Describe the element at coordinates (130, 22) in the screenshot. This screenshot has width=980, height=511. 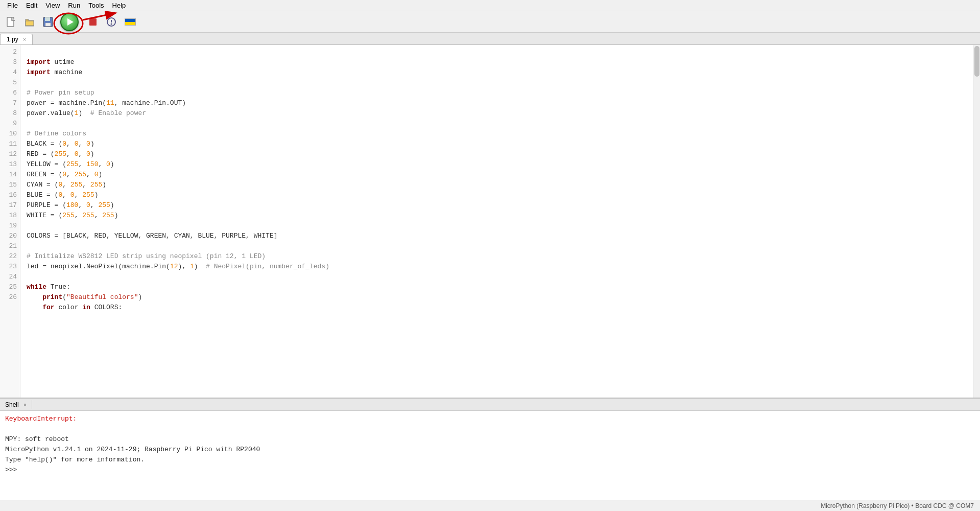
I see `ukraine-flag` at that location.